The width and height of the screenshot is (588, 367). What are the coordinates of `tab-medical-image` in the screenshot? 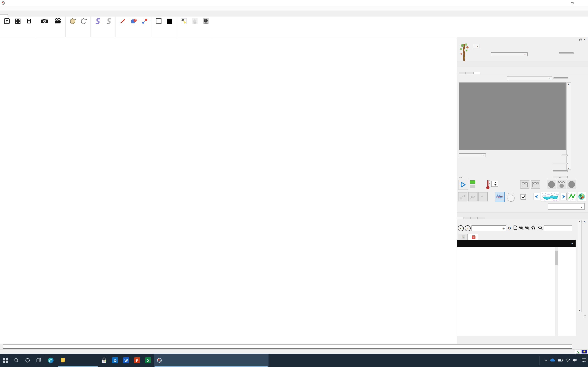 It's located at (43, 16).